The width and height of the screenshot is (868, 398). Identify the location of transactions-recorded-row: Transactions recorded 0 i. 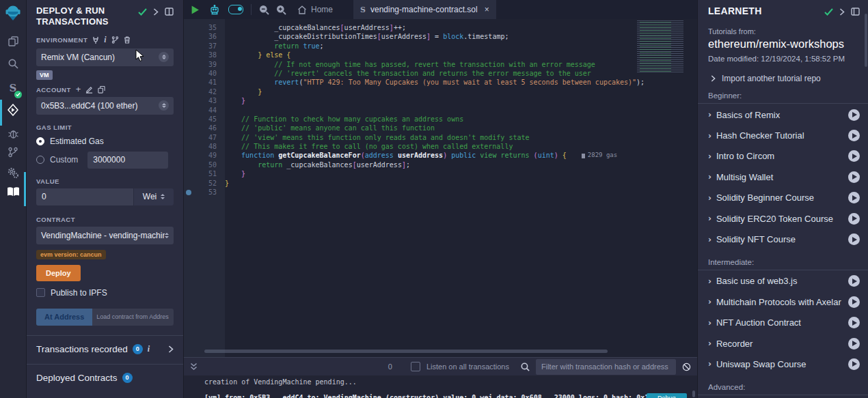
(105, 345).